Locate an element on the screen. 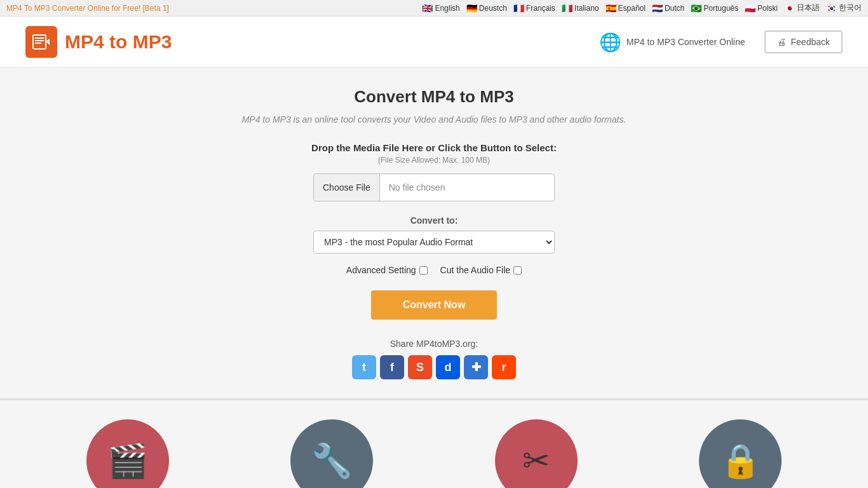  lang-ja: 🇯🇵日本語 is located at coordinates (802, 8).